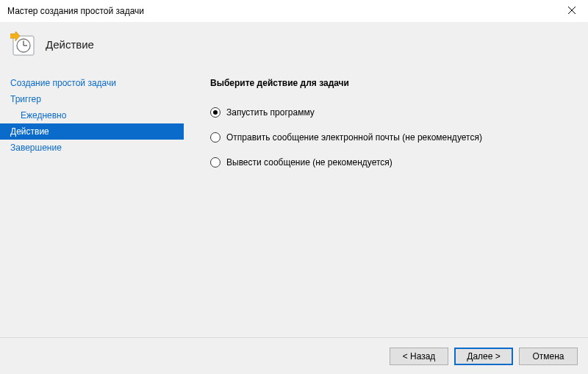  Describe the element at coordinates (92, 83) in the screenshot. I see `sidebar-step: Создание простой задачи` at that location.